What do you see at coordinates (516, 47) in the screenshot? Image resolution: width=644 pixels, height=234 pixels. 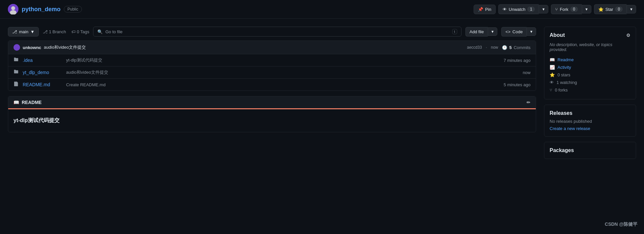 I see `commits-link: 🕐 5 Commits` at bounding box center [516, 47].